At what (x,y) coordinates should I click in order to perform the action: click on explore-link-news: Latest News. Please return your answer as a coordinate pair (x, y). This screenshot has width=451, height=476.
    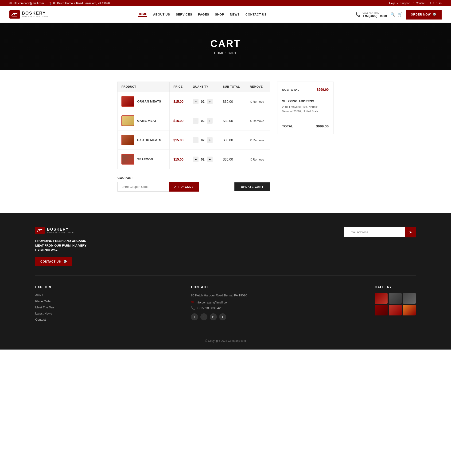
    Looking at the image, I should click on (44, 314).